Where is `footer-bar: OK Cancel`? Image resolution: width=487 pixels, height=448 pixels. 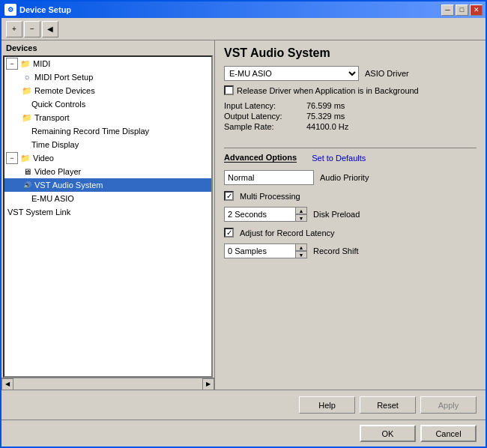
footer-bar: OK Cancel is located at coordinates (244, 433).